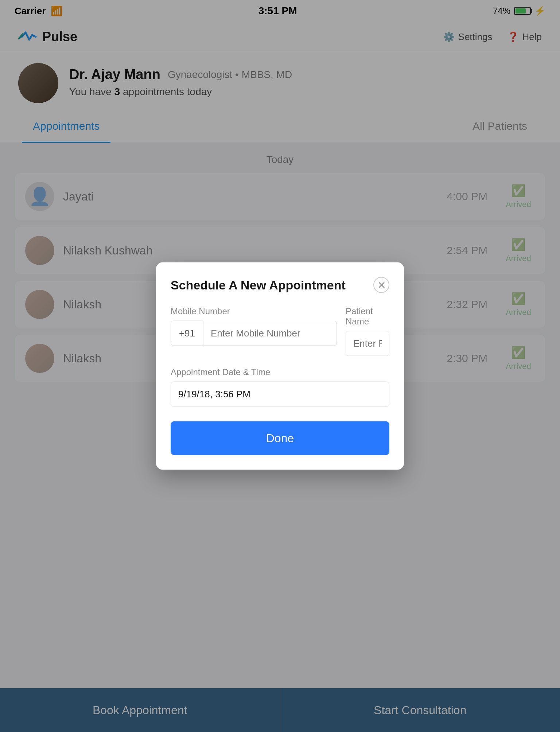  Describe the element at coordinates (368, 343) in the screenshot. I see `patient-name-input` at that location.